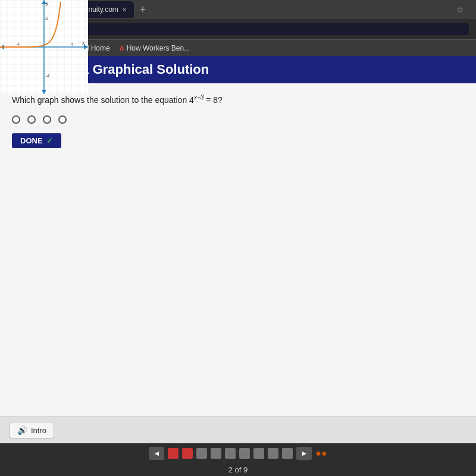 Image resolution: width=476 pixels, height=476 pixels. What do you see at coordinates (122, 48) in the screenshot?
I see `workers-icon: A` at bounding box center [122, 48].